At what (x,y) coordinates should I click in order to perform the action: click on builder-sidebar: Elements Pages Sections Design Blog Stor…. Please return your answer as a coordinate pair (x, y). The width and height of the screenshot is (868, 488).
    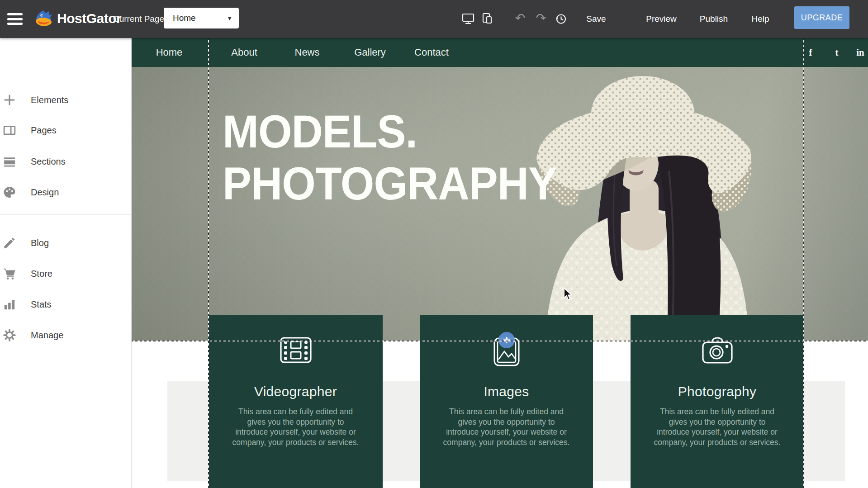
    Looking at the image, I should click on (66, 263).